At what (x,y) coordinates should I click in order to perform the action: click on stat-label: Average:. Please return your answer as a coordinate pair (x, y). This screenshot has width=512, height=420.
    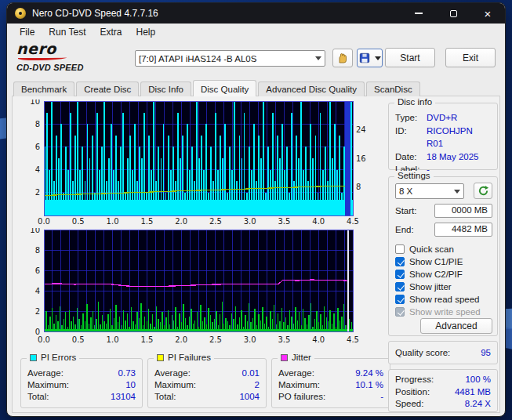
    Looking at the image, I should click on (296, 373).